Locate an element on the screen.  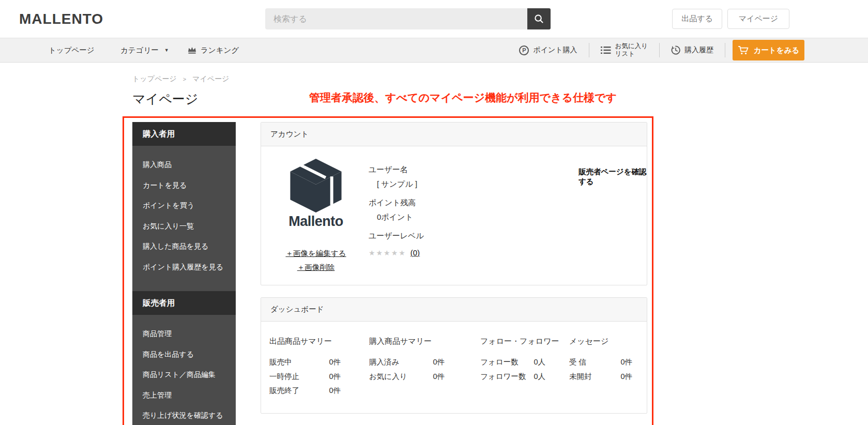
breadcrumb: トップページ>マイページ is located at coordinates (500, 79).